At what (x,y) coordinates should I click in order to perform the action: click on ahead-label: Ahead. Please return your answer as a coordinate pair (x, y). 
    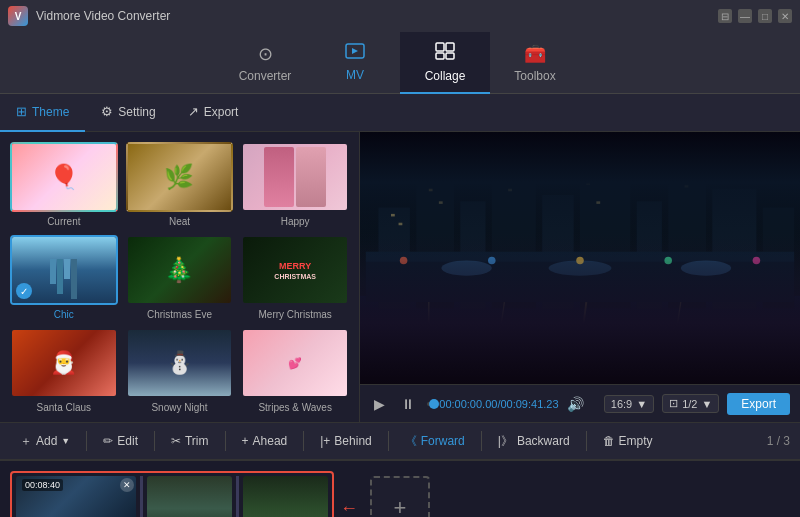
    Looking at the image, I should click on (270, 441).